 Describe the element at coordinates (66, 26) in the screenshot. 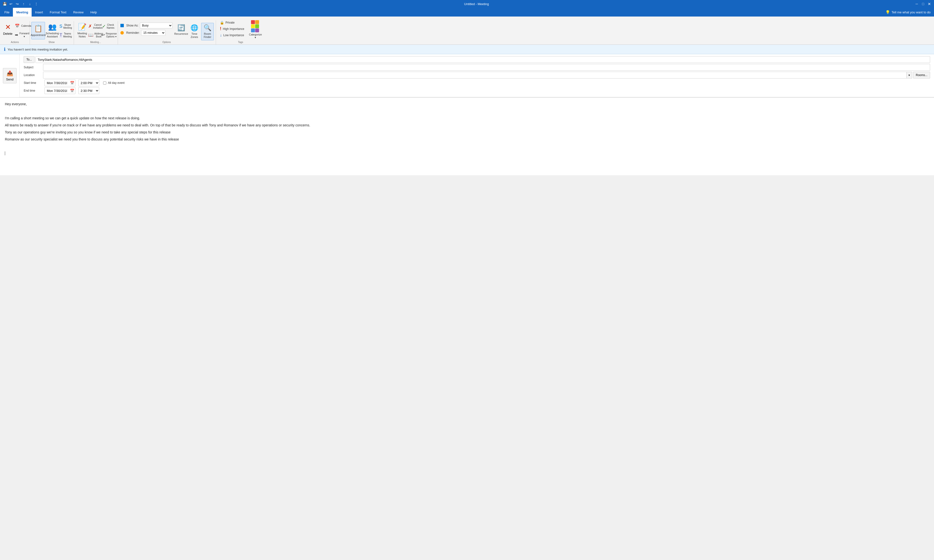

I see `skype-meeting-button: S SkypeMeeting` at that location.